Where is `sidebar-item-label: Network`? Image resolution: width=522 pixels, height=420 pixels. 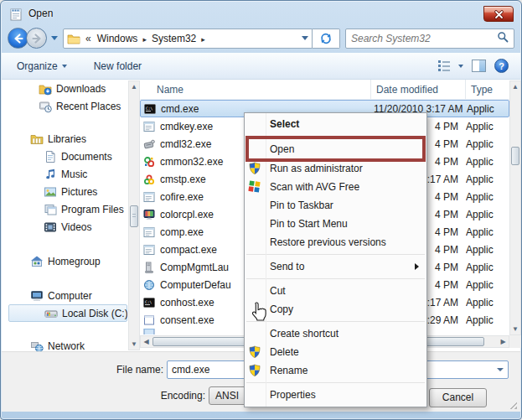 sidebar-item-label: Network is located at coordinates (66, 346).